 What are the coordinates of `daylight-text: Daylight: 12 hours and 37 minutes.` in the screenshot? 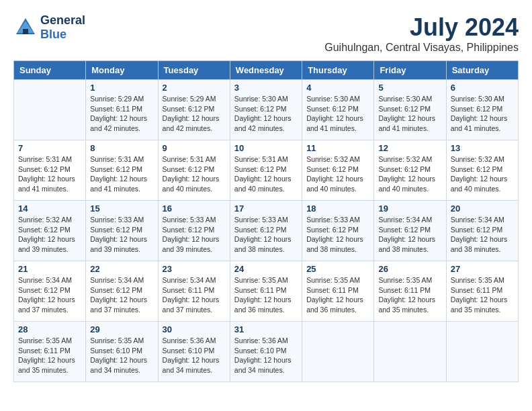 It's located at (194, 305).